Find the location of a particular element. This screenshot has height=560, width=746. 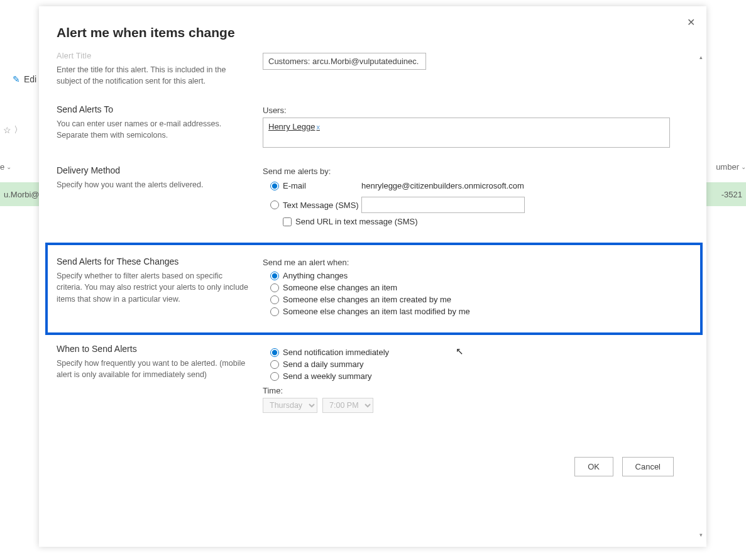

edit-label: Edi is located at coordinates (30, 79).